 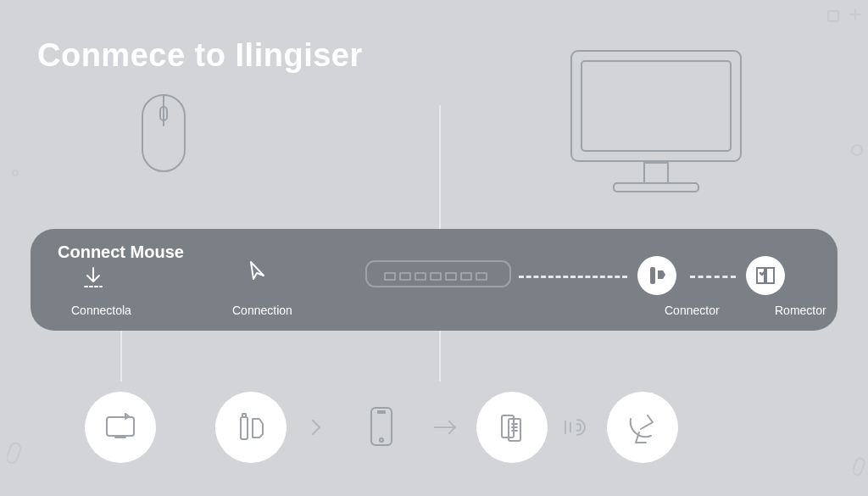 I want to click on antenna-dish-icon, so click(x=643, y=427).